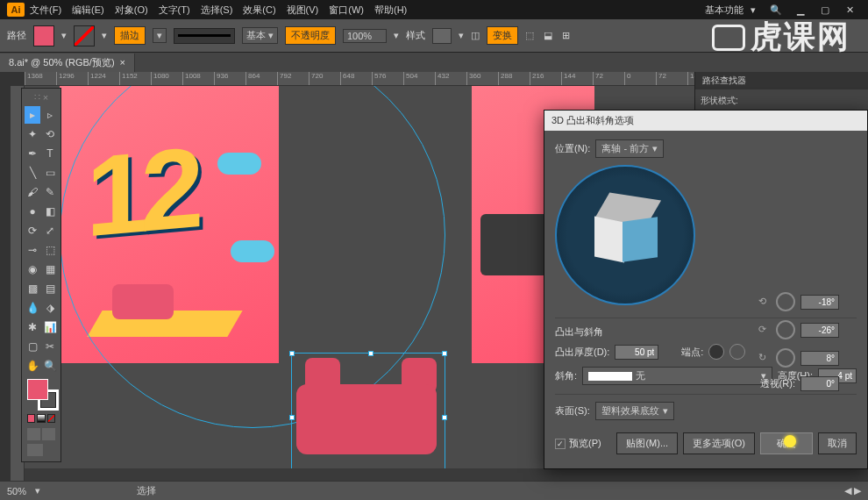  What do you see at coordinates (850, 10) in the screenshot?
I see `close-button: ✕` at bounding box center [850, 10].